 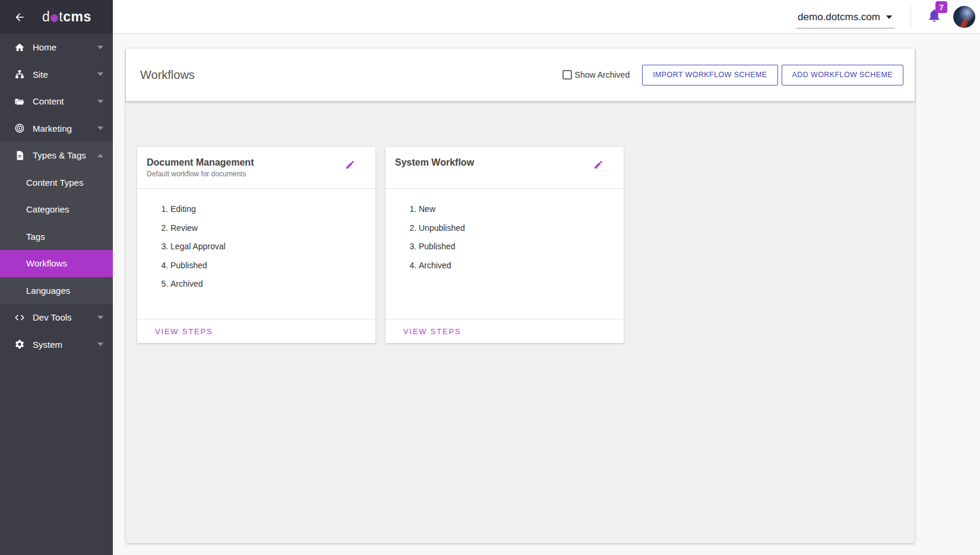 I want to click on sidebar-section-types-tags: Types & TagsContent TypesCategoriesTagsW…, so click(x=56, y=223).